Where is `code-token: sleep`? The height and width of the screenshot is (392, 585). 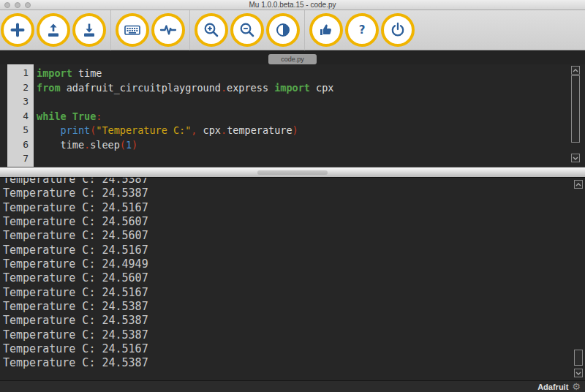
code-token: sleep is located at coordinates (105, 145).